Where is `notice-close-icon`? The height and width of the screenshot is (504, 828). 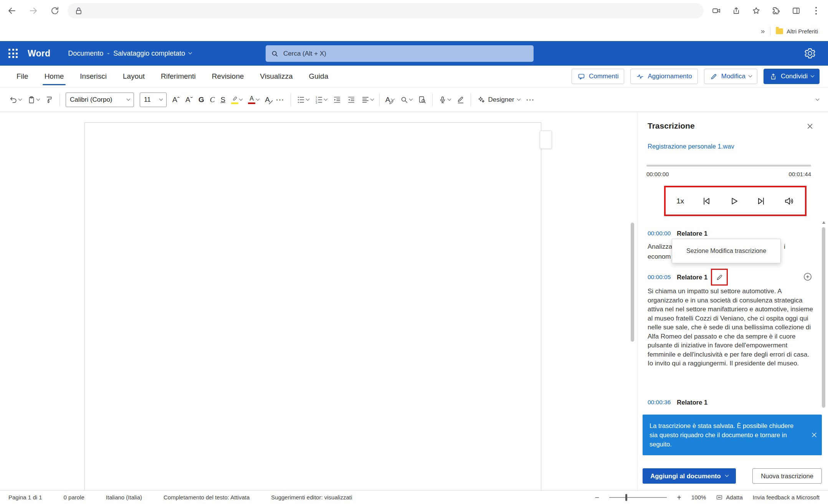 notice-close-icon is located at coordinates (814, 435).